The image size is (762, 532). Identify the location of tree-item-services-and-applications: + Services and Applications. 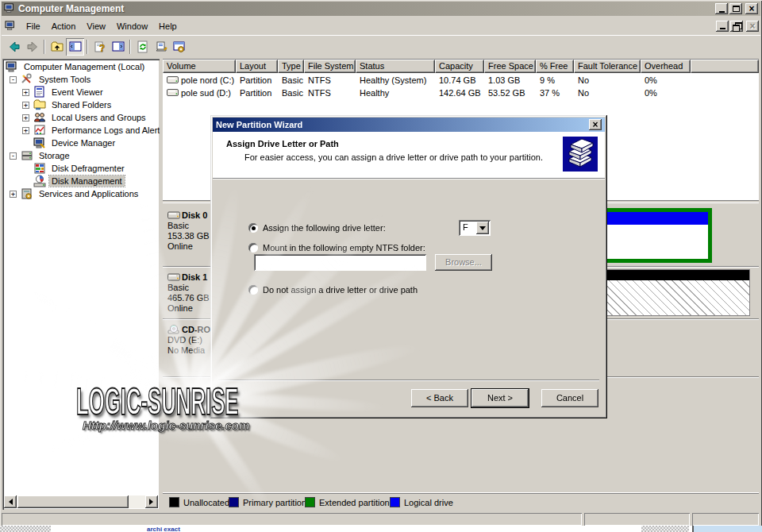
(81, 194).